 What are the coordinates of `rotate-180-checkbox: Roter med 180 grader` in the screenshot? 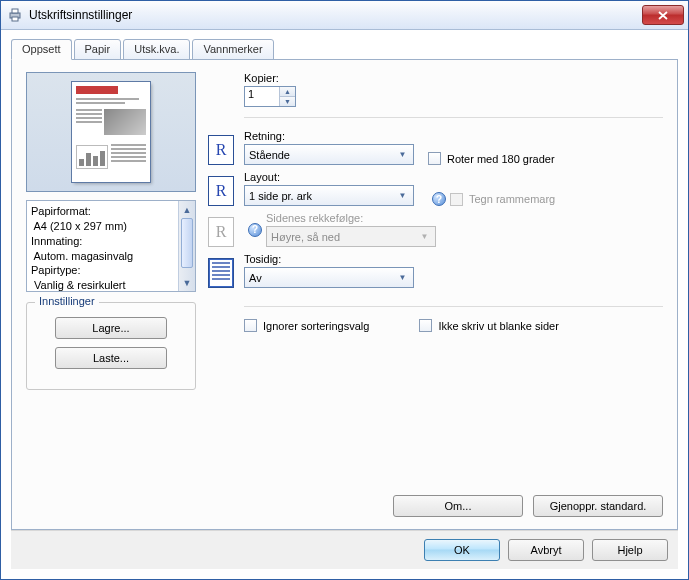 It's located at (492, 158).